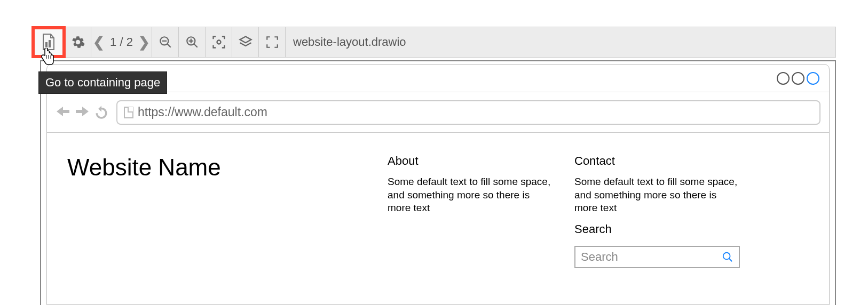 The image size is (868, 305). What do you see at coordinates (272, 42) in the screenshot?
I see `fullscreen-button` at bounding box center [272, 42].